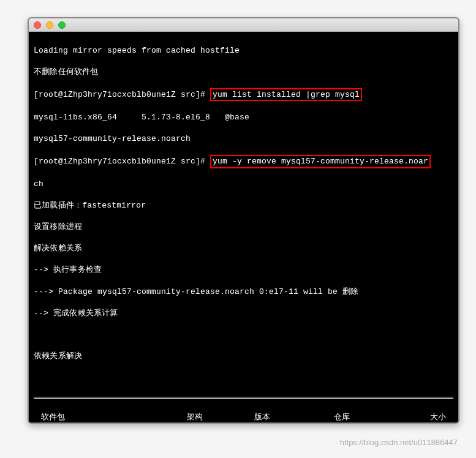  I want to click on output-line: ---> Package mysql57-community-release.n…, so click(244, 292).